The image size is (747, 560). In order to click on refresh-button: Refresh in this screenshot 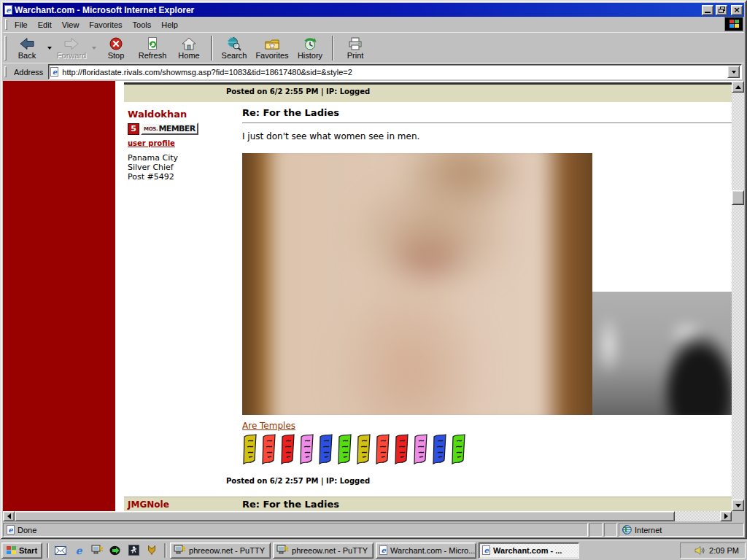, I will do `click(152, 48)`.